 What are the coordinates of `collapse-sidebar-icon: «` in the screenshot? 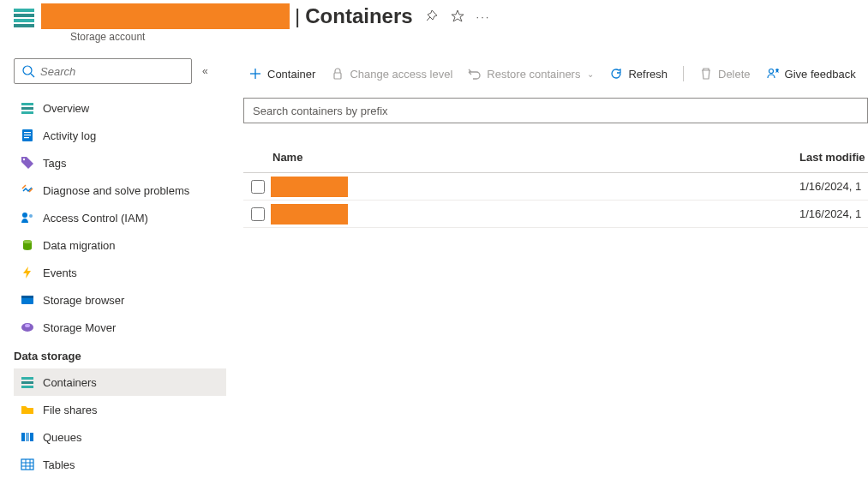 It's located at (206, 71).